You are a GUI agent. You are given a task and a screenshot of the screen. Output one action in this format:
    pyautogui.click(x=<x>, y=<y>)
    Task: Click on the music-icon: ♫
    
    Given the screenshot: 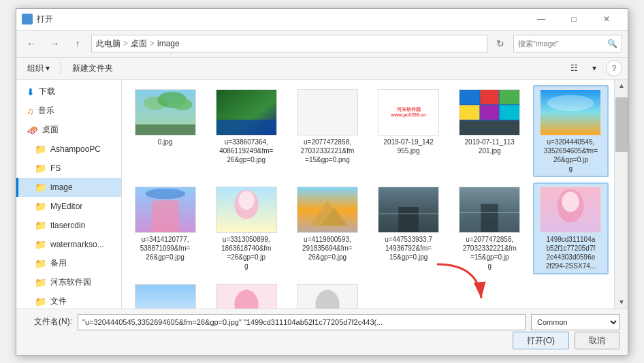 What is the action you would take?
    pyautogui.click(x=30, y=111)
    